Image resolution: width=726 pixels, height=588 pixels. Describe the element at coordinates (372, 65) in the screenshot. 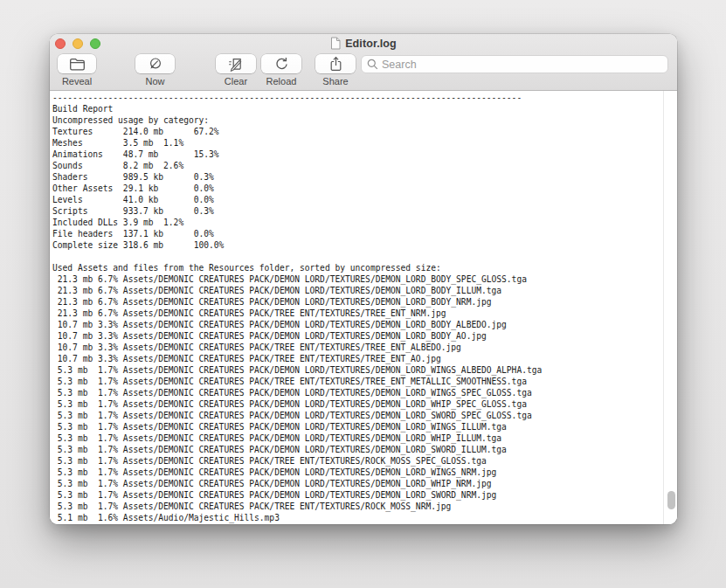

I see `search-icon` at that location.